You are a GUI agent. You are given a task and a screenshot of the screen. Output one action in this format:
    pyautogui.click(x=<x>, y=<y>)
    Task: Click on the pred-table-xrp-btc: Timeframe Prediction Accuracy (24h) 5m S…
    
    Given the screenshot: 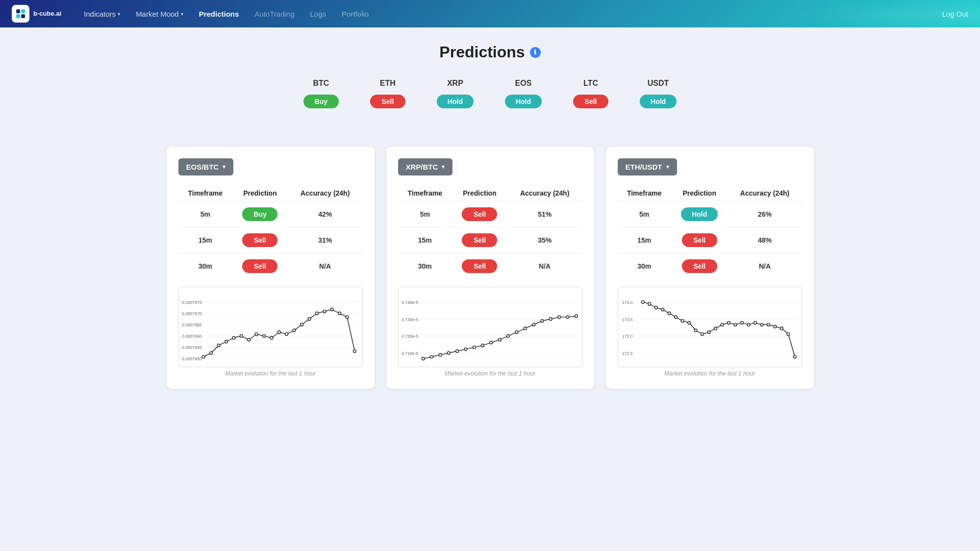 What is the action you would take?
    pyautogui.click(x=490, y=232)
    